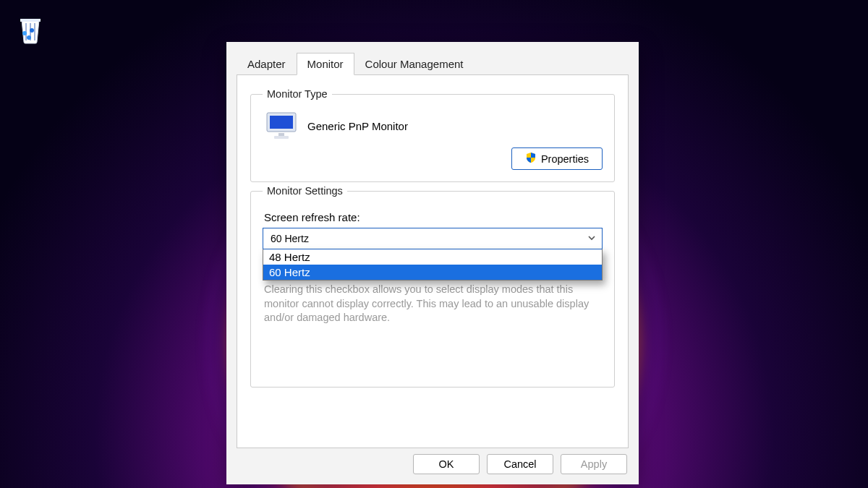 This screenshot has height=488, width=868. Describe the element at coordinates (433, 265) in the screenshot. I see `refresh-rate-dropdown: 48 Hertz 60 Hertz` at that location.